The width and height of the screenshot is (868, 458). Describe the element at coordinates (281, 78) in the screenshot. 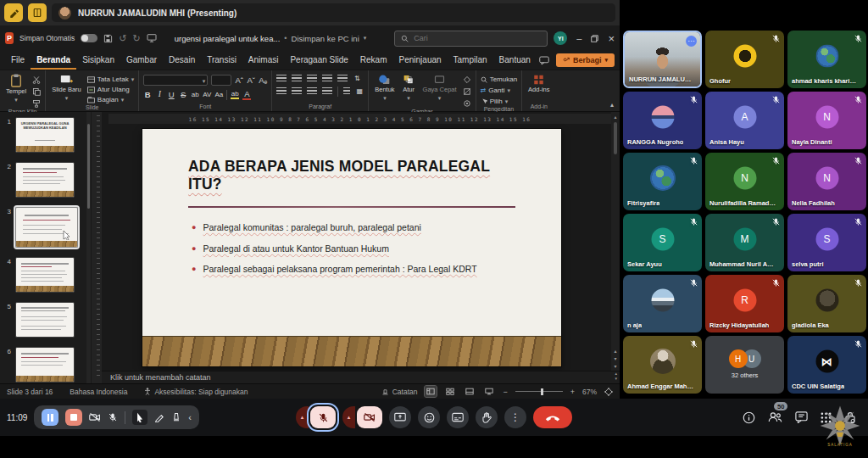

I see `bullets-button` at that location.